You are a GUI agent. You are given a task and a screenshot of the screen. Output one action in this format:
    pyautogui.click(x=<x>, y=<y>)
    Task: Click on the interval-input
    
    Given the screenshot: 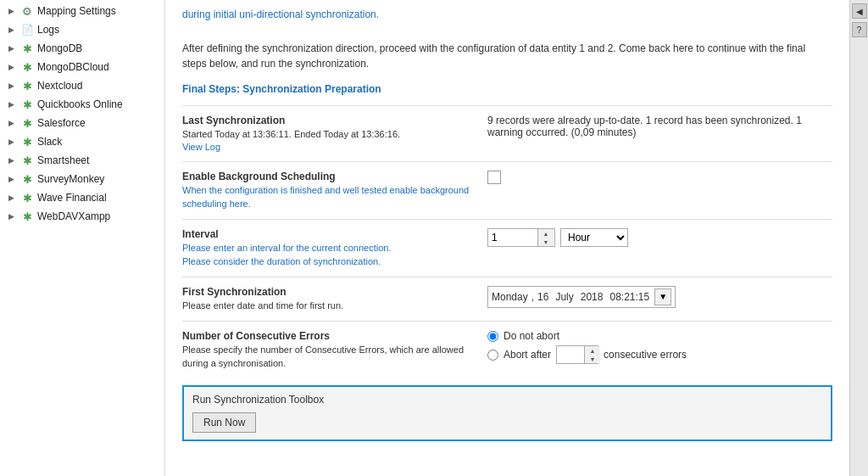 What is the action you would take?
    pyautogui.click(x=513, y=238)
    